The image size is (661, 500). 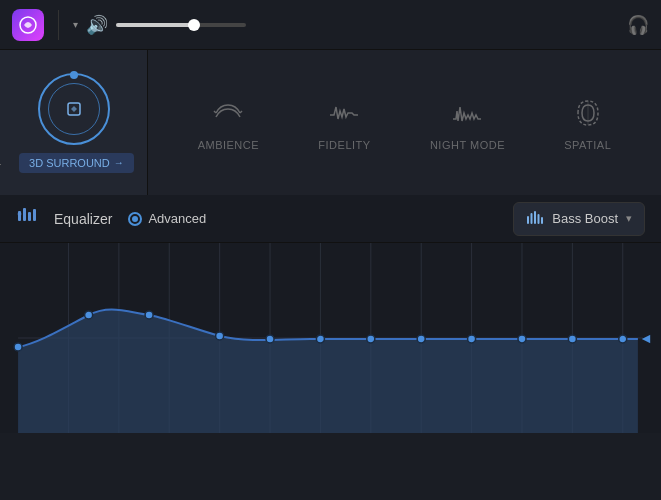 I want to click on volume-section: ▾ 🔊, so click(x=160, y=25).